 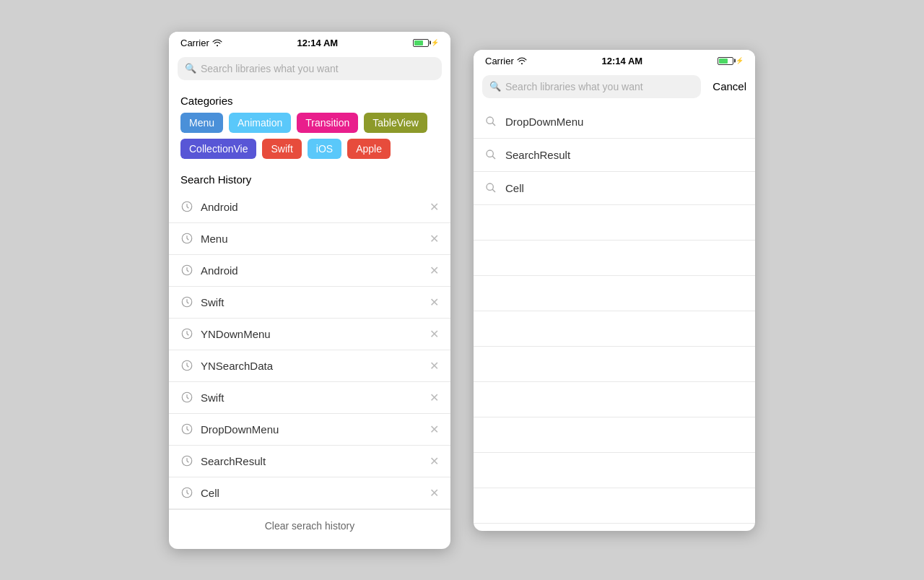 What do you see at coordinates (260, 123) in the screenshot?
I see `category-chip: Animation` at bounding box center [260, 123].